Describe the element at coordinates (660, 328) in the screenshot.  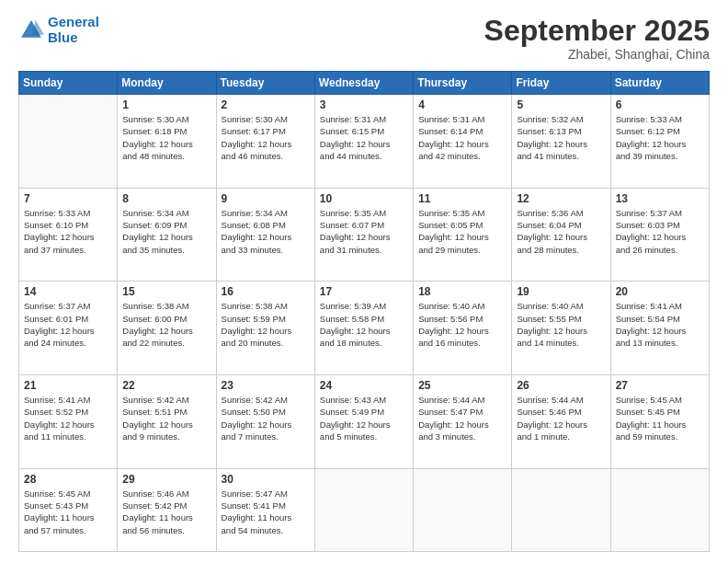
I see `table-row: 20Sunrise: 5:41 AMSunset: 5:54 PMDayligh…` at that location.